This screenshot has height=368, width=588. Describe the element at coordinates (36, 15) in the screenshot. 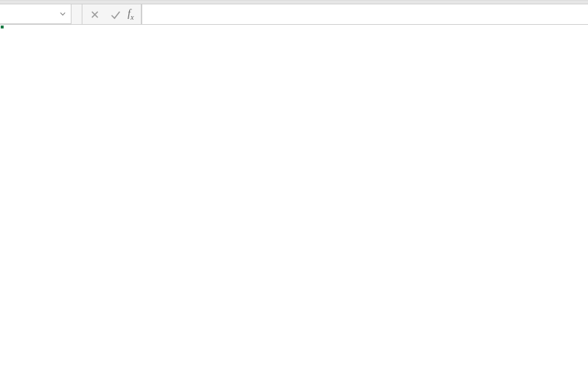

I see `name-box` at that location.